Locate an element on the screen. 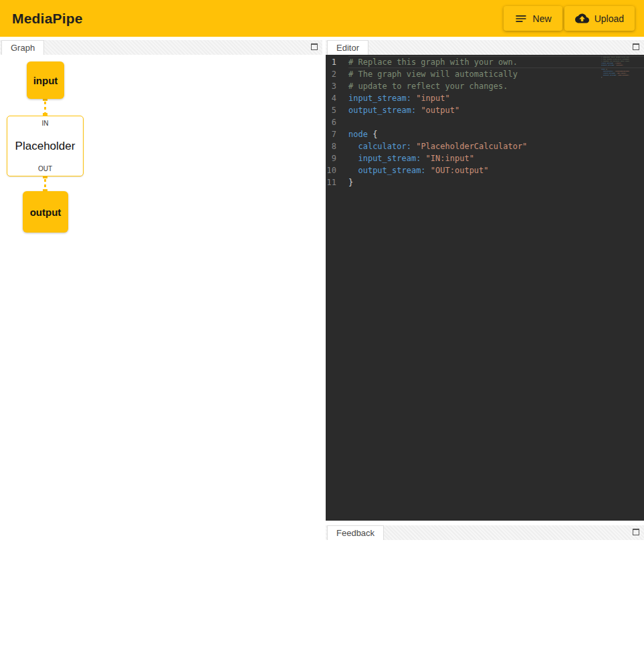 The width and height of the screenshot is (644, 665). line-content: } is located at coordinates (496, 182).